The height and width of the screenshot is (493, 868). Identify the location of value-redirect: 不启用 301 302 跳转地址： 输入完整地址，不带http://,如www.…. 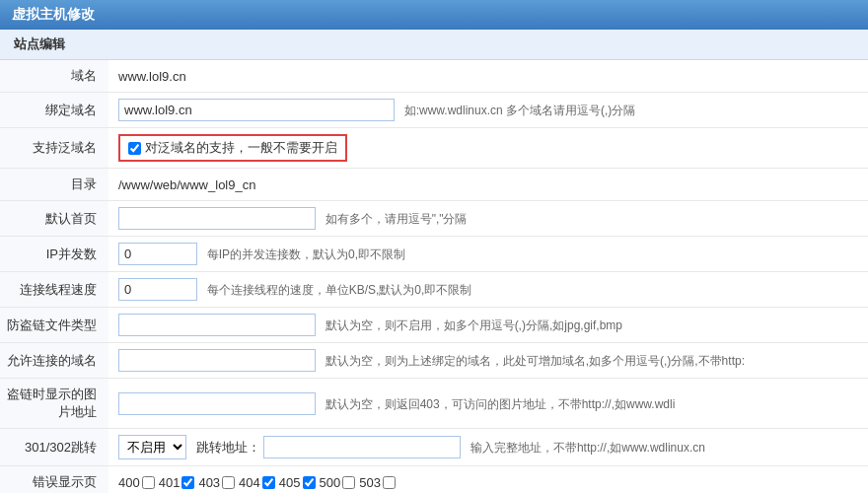
(488, 448).